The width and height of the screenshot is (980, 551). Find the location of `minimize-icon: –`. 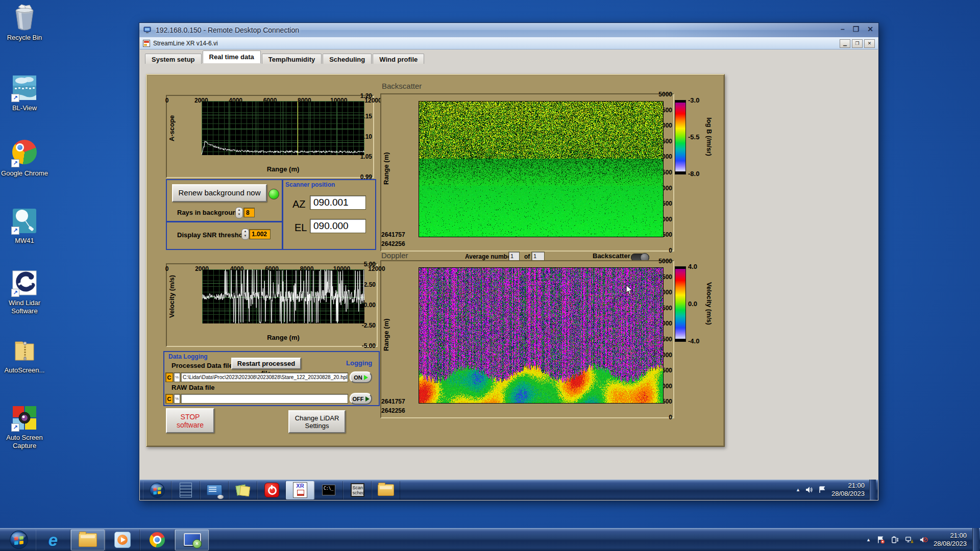

minimize-icon: – is located at coordinates (843, 29).